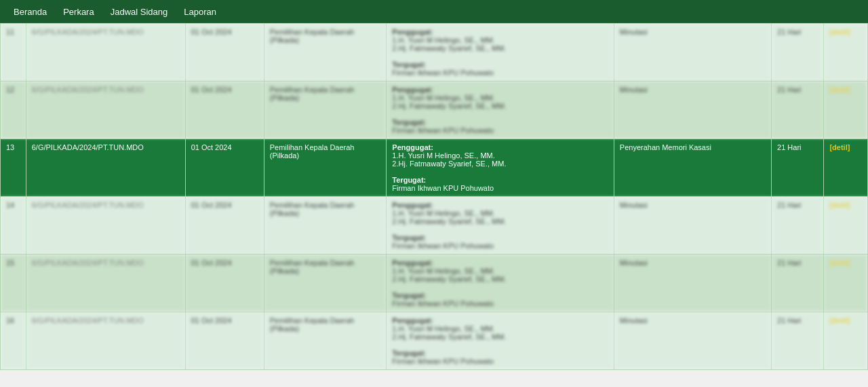 This screenshot has height=387, width=868. What do you see at coordinates (14, 225) in the screenshot?
I see `row-no: 14` at bounding box center [14, 225].